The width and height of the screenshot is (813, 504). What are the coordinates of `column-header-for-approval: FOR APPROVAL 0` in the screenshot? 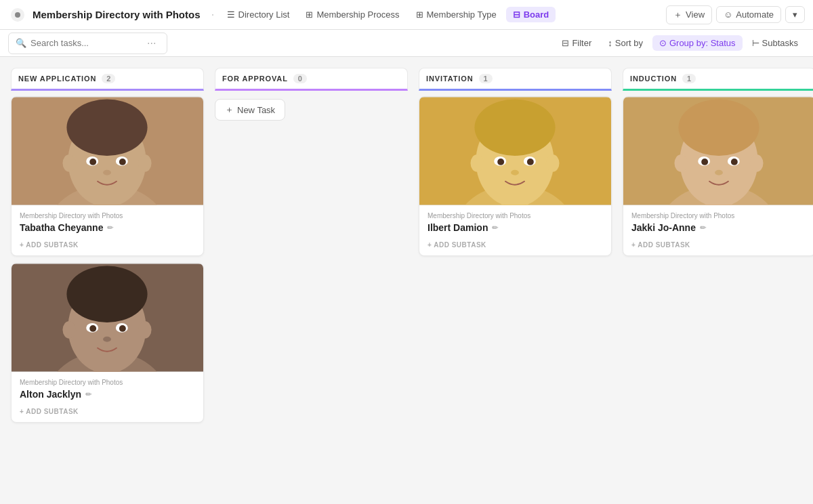 It's located at (312, 79).